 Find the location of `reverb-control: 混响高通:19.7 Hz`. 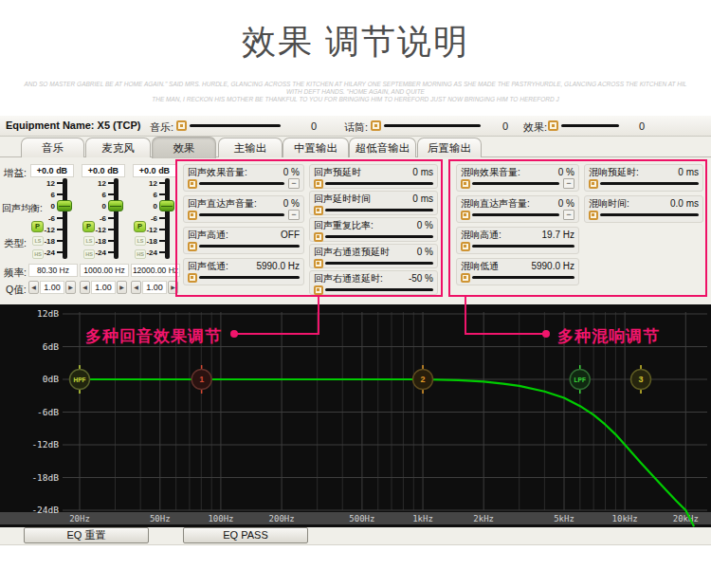

reverb-control: 混响高通:19.7 Hz is located at coordinates (518, 241).